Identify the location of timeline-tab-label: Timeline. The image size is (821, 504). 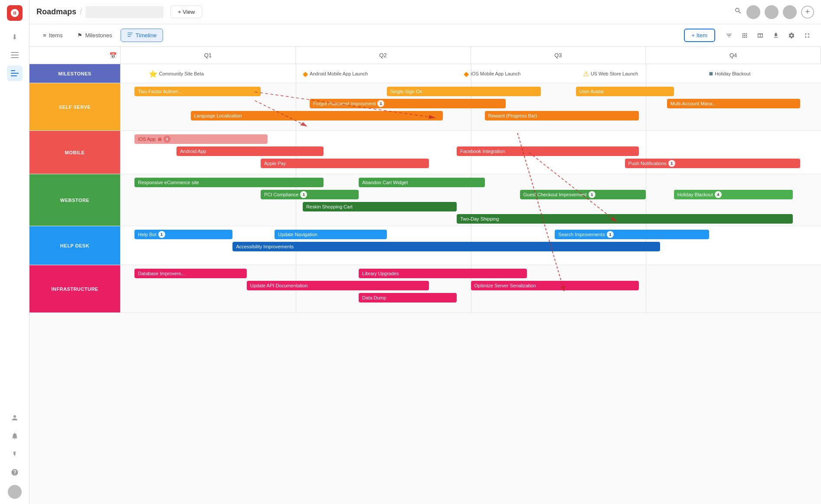
(147, 36).